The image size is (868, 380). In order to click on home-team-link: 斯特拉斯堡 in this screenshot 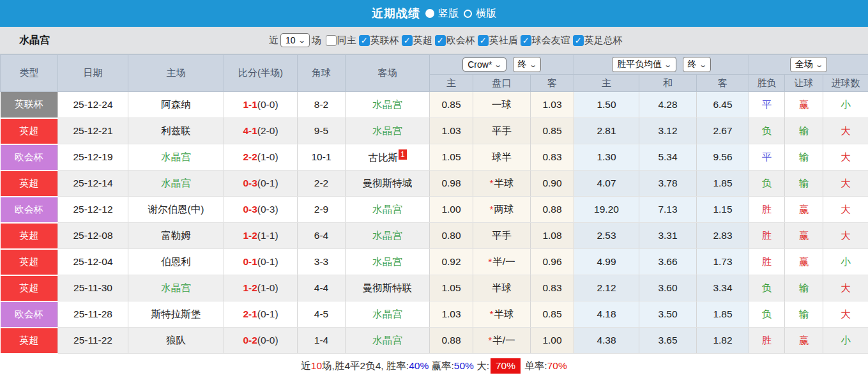, I will do `click(176, 314)`.